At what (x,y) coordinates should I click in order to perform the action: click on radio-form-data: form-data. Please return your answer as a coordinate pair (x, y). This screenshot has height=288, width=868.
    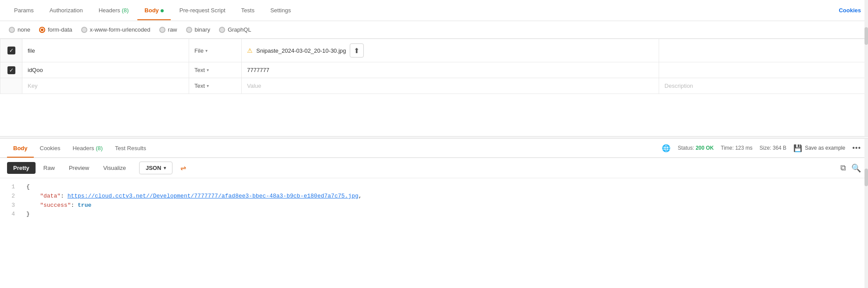
    Looking at the image, I should click on (56, 30).